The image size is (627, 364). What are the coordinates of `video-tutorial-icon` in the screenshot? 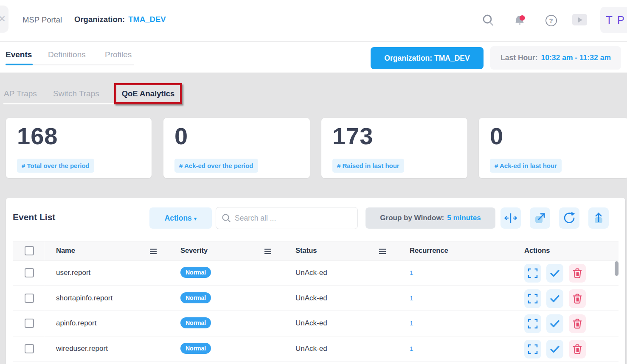 It's located at (580, 20).